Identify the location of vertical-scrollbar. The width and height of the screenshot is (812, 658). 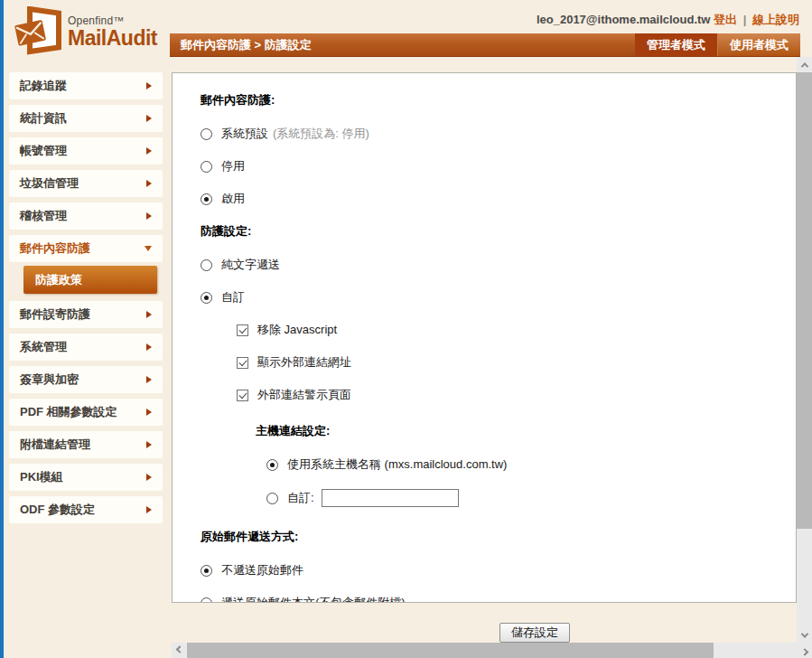
(804, 350).